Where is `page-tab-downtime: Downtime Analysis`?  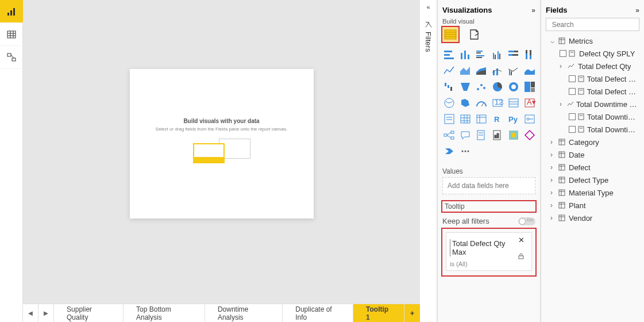
page-tab-downtime: Downtime Analysis is located at coordinates (244, 313).